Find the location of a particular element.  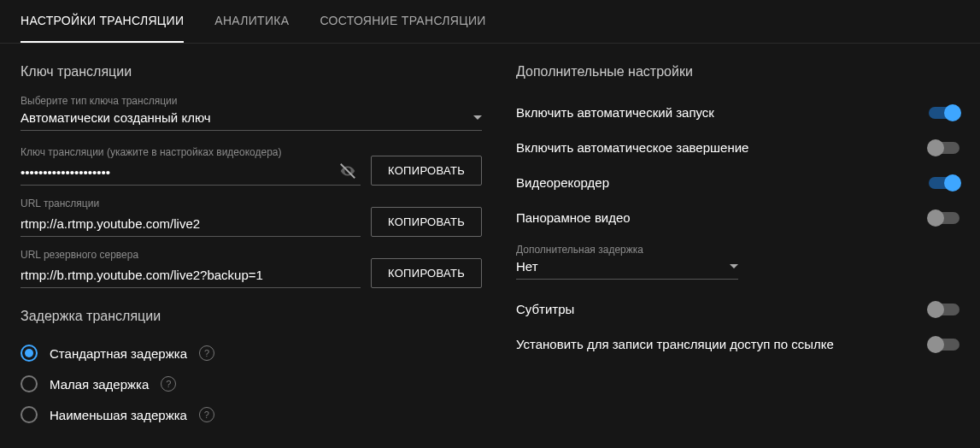

stream-key-title: Ключ трансляции is located at coordinates (251, 72).